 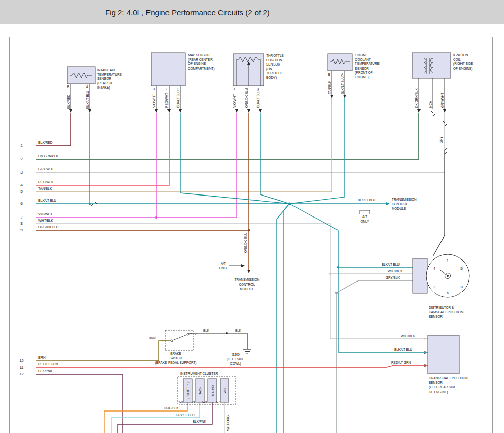 I want to click on distributor-terminal: 1, so click(x=448, y=261).